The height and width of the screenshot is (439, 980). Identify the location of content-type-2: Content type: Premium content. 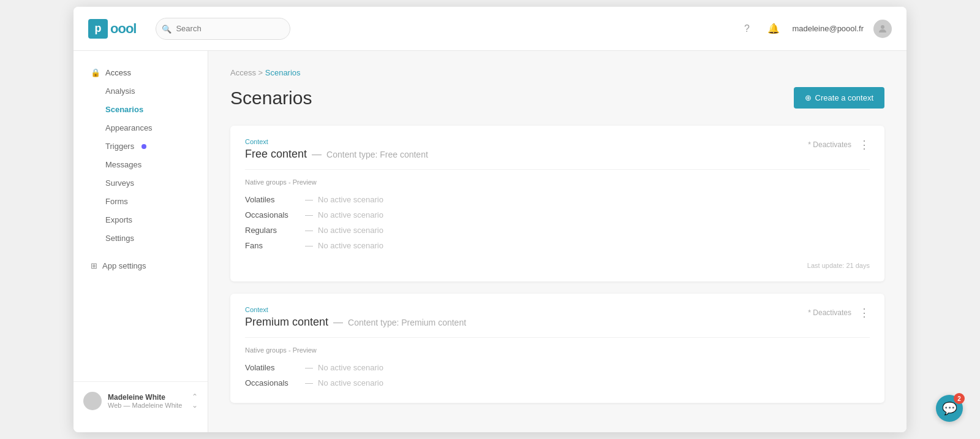
(407, 323).